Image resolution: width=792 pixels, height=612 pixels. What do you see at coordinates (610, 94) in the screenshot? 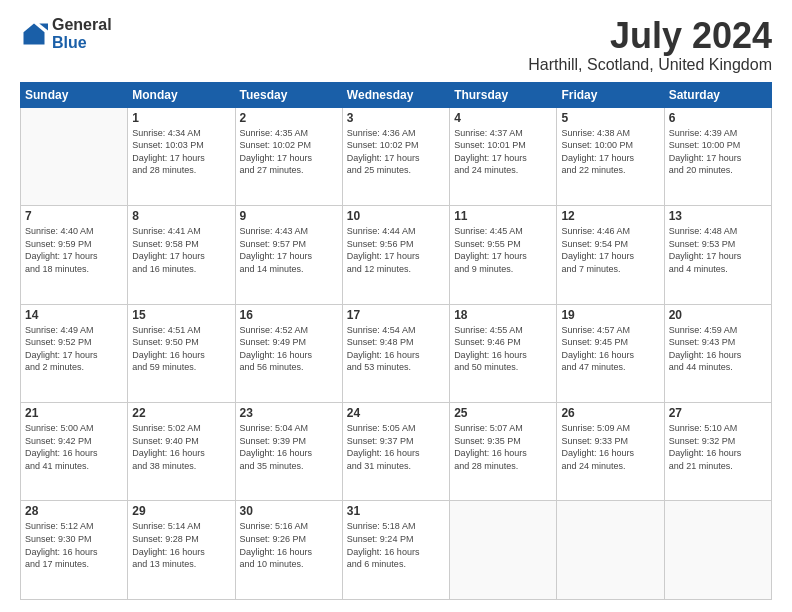
I see `col-friday: Friday` at bounding box center [610, 94].